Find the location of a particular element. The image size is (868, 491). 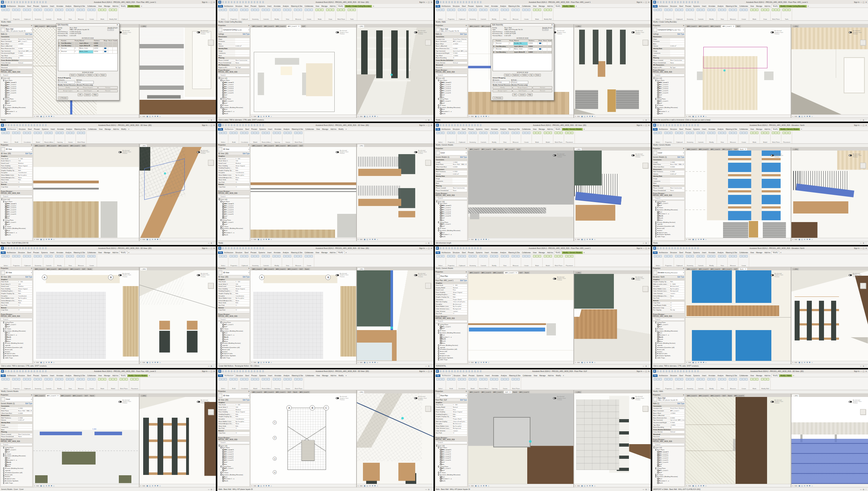

close-button: ✕ is located at coordinates (214, 371).